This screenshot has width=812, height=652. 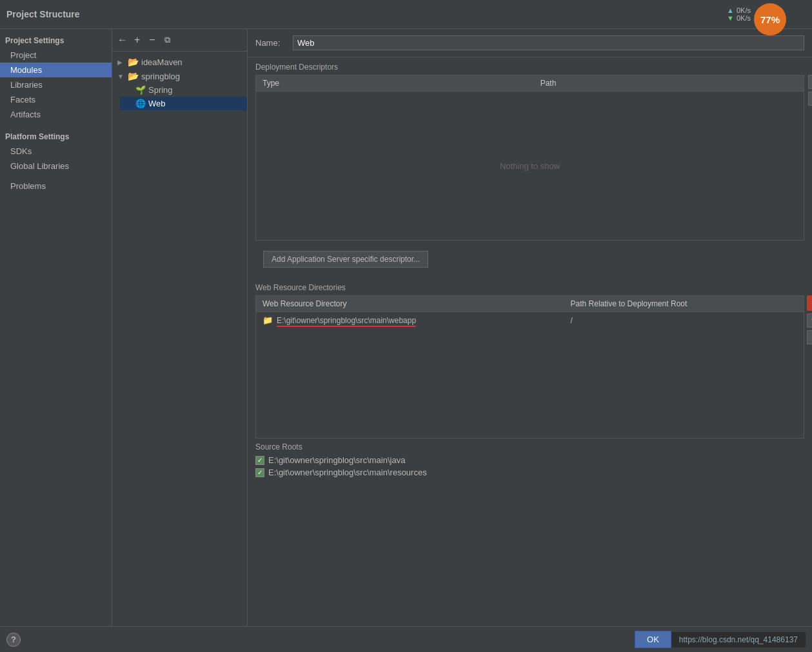 What do you see at coordinates (684, 304) in the screenshot?
I see `wrd-path-col-header: Path Relative to Deployment Root` at bounding box center [684, 304].